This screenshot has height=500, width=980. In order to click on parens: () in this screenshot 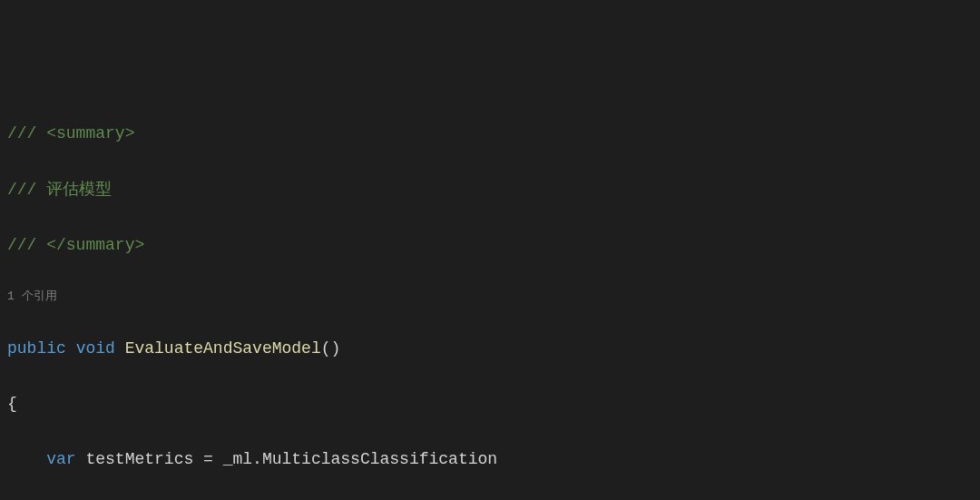, I will do `click(331, 348)`.